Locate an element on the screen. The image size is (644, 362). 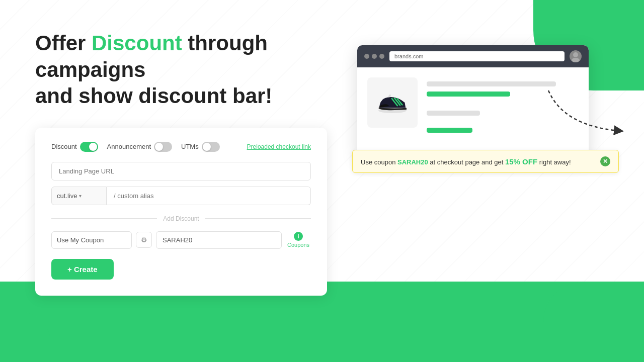
coupons-label: Coupons is located at coordinates (298, 245).